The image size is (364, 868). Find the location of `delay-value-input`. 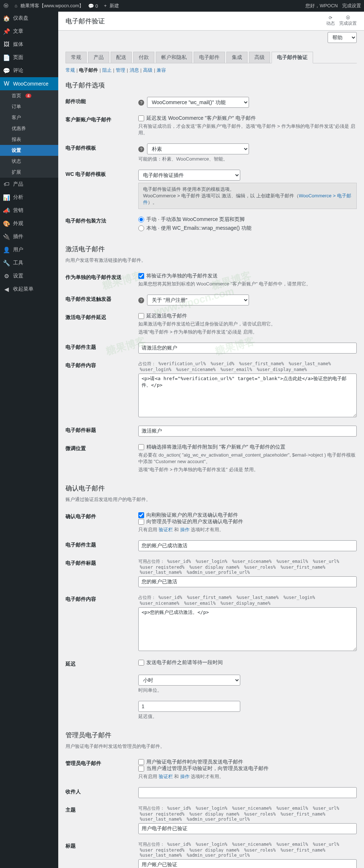

delay-value-input is located at coordinates (189, 706).